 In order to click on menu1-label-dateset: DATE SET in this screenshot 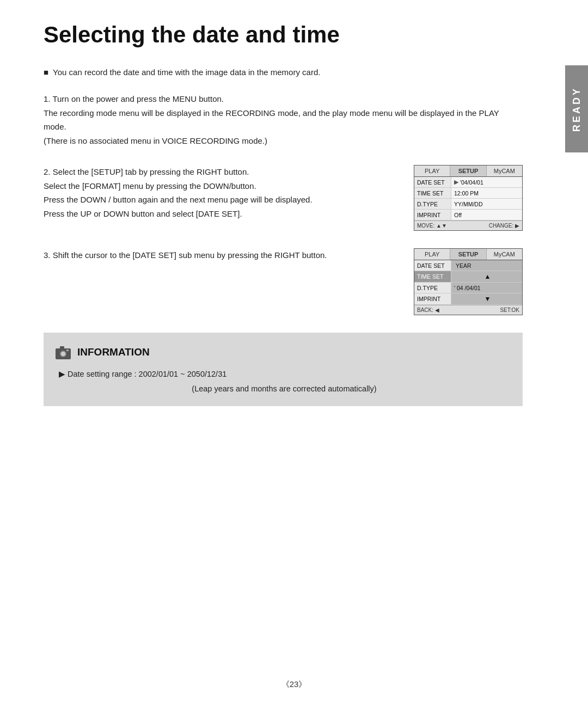, I will do `click(433, 182)`.